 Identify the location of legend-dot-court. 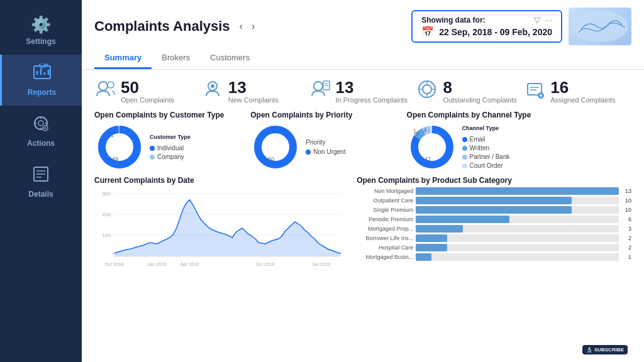
(465, 166).